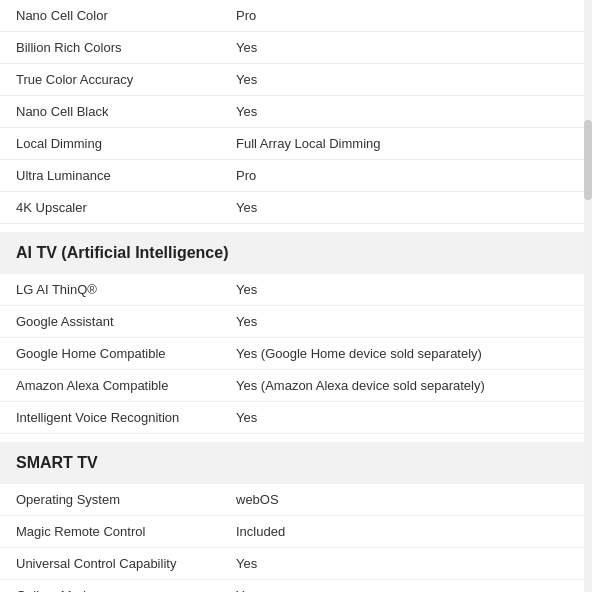 This screenshot has height=592, width=592. I want to click on spec-label: Gallery Mode, so click(126, 590).